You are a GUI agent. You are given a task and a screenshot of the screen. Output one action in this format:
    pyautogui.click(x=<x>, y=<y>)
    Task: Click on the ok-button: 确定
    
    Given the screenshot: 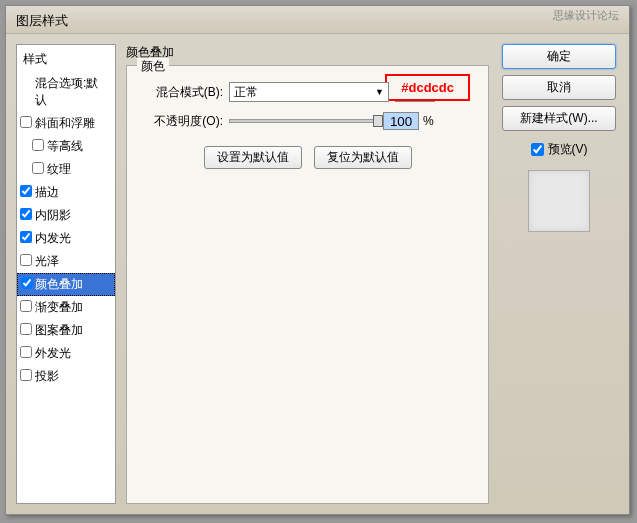 What is the action you would take?
    pyautogui.click(x=559, y=56)
    